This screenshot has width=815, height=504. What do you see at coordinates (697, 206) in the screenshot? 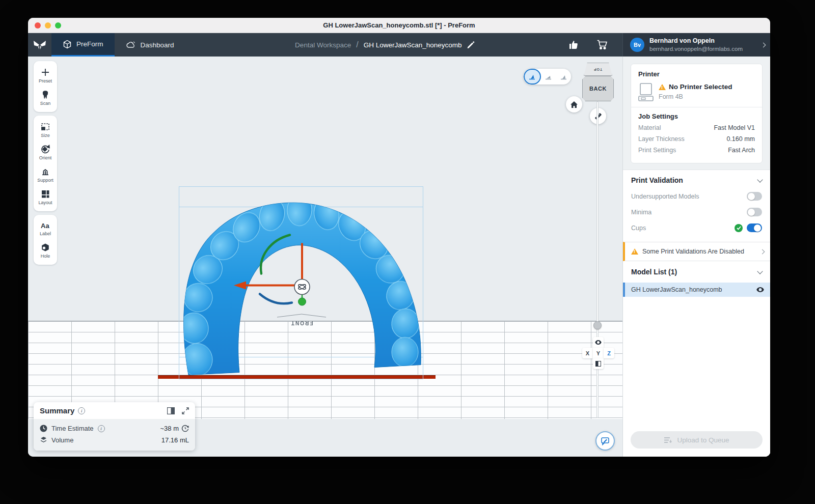
I see `print-validation-section: Print Validation Undersupported Models M…` at bounding box center [697, 206].